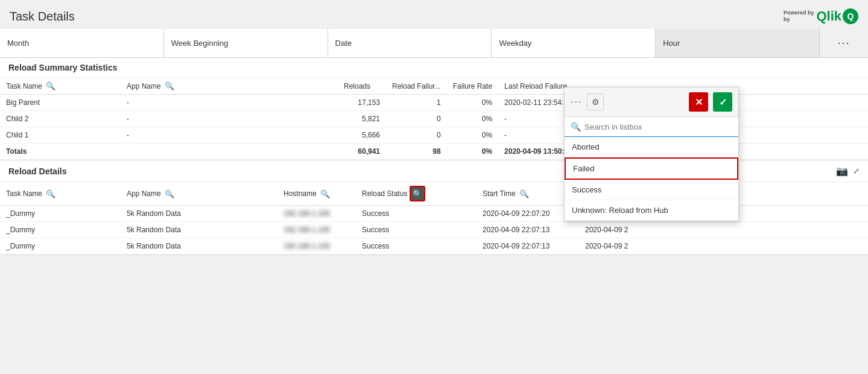 The width and height of the screenshot is (868, 374). I want to click on cell-reloads: 17,153, so click(362, 103).